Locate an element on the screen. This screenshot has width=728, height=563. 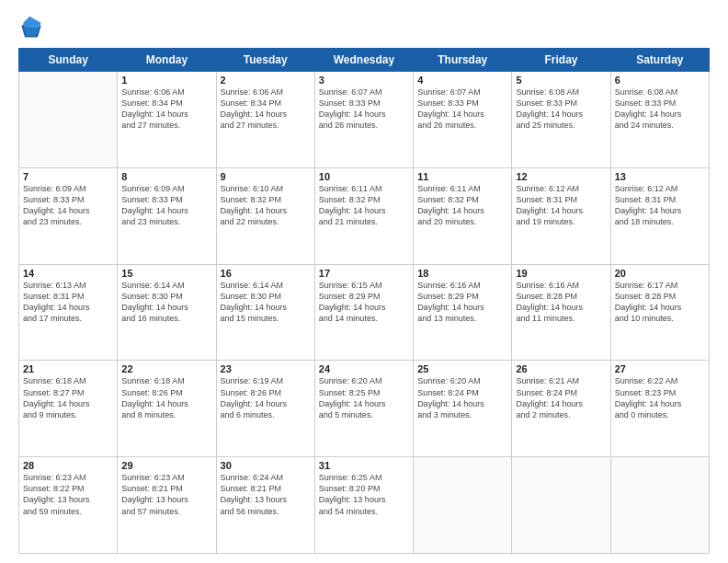
calendar-cell: 18Sunrise: 6:16 AM Sunset: 8:29 PM Dayli… is located at coordinates (463, 313).